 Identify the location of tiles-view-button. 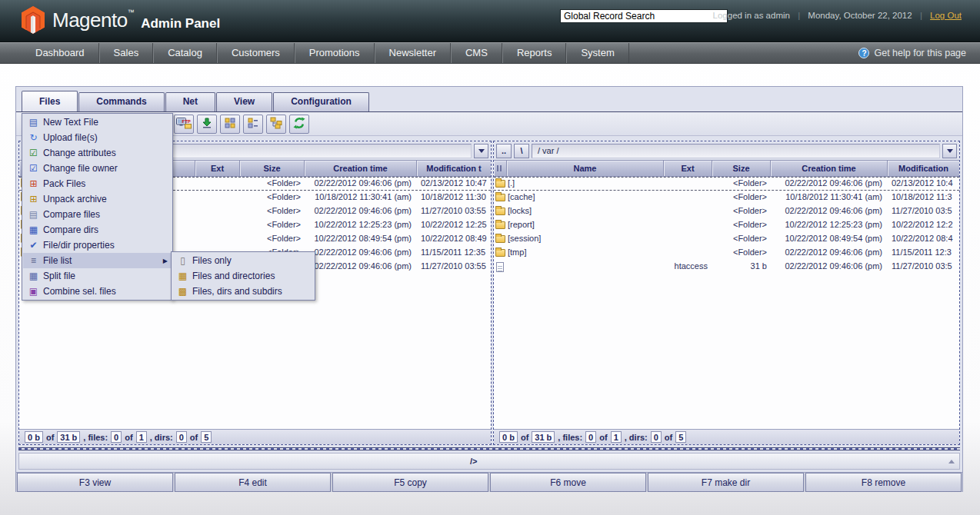
(230, 125).